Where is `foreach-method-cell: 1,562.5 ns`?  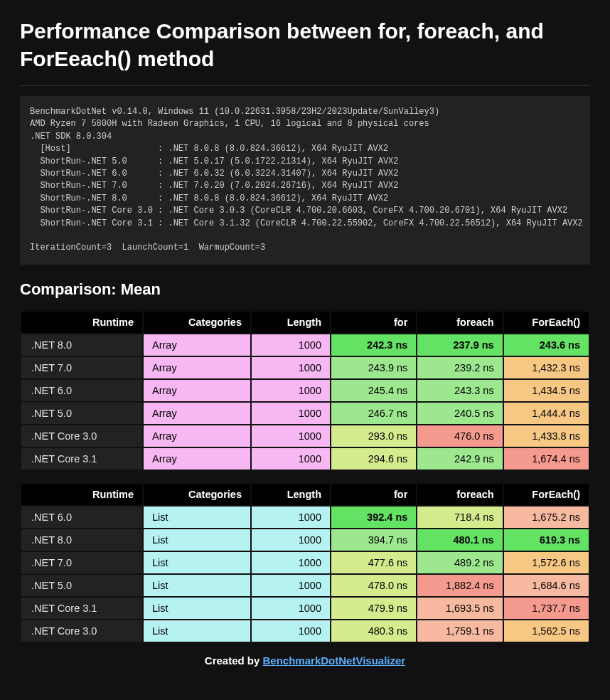 foreach-method-cell: 1,562.5 ns is located at coordinates (546, 631).